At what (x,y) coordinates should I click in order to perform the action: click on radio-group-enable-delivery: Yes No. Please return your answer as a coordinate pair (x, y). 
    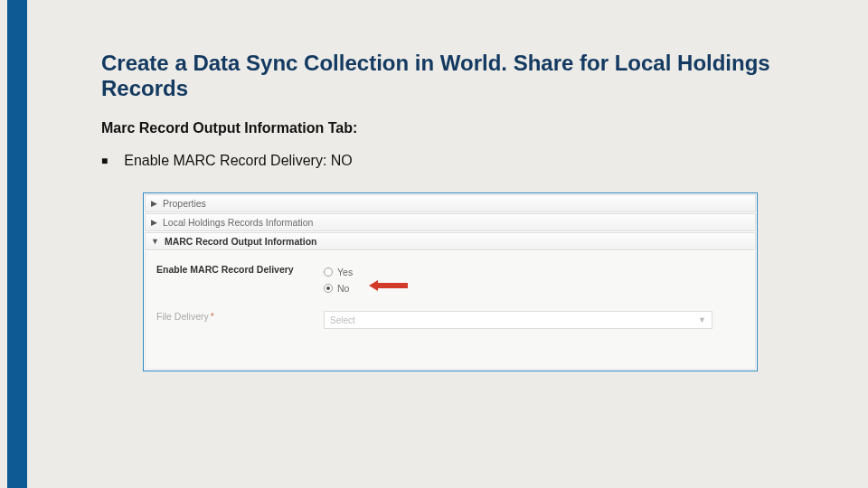
    Looking at the image, I should click on (338, 280).